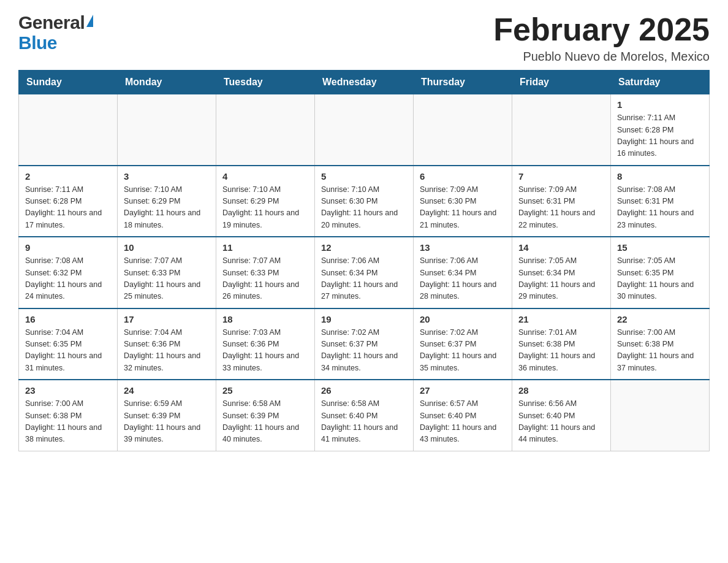  I want to click on day-info: Sunrise: 7:05 AM Sunset: 6:34 PM Dayligh…, so click(561, 279).